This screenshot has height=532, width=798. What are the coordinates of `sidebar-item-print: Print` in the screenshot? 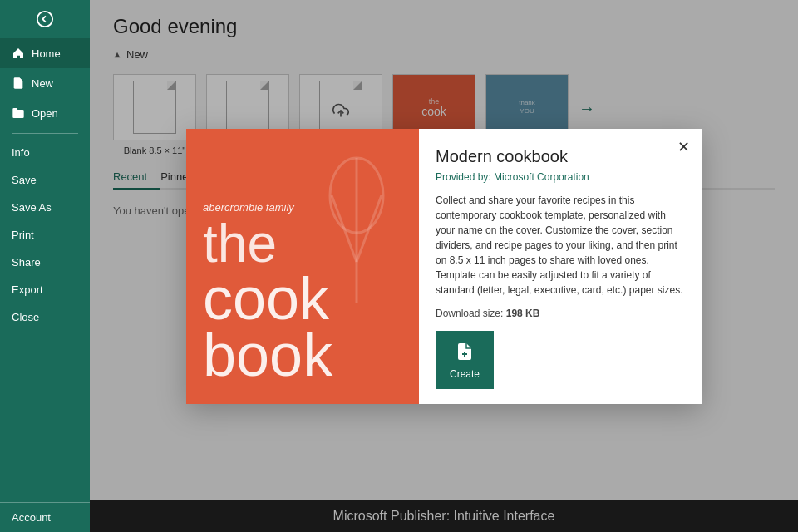 It's located at (45, 234).